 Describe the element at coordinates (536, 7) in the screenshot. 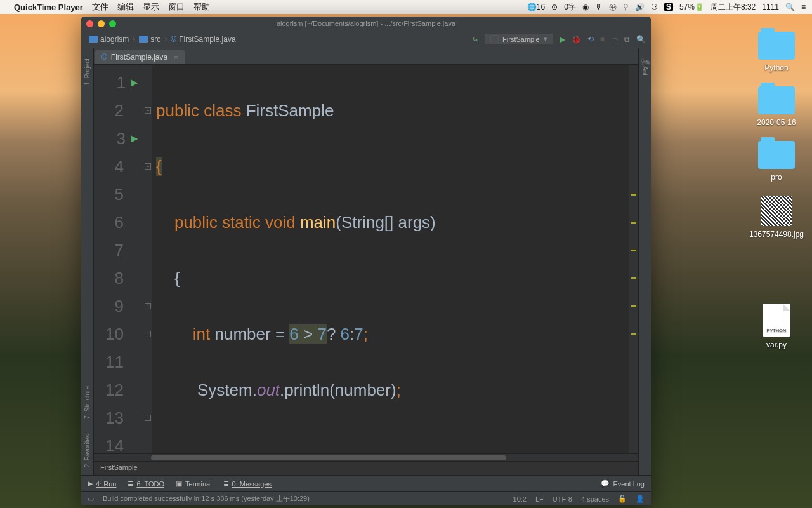

I see `globe-icon: 🌐 16` at that location.